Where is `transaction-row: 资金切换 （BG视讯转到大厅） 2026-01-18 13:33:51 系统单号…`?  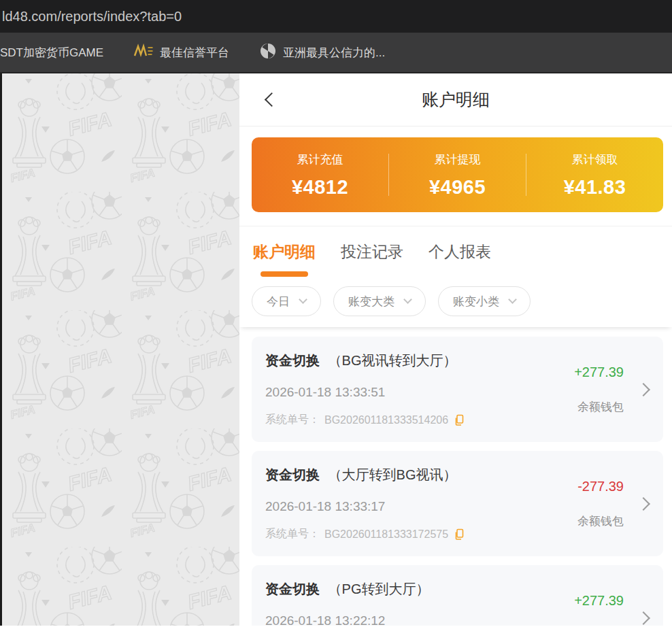
transaction-row: 资金切换 （BG视讯转到大厅） 2026-01-18 13:33:51 系统单号… is located at coordinates (457, 389).